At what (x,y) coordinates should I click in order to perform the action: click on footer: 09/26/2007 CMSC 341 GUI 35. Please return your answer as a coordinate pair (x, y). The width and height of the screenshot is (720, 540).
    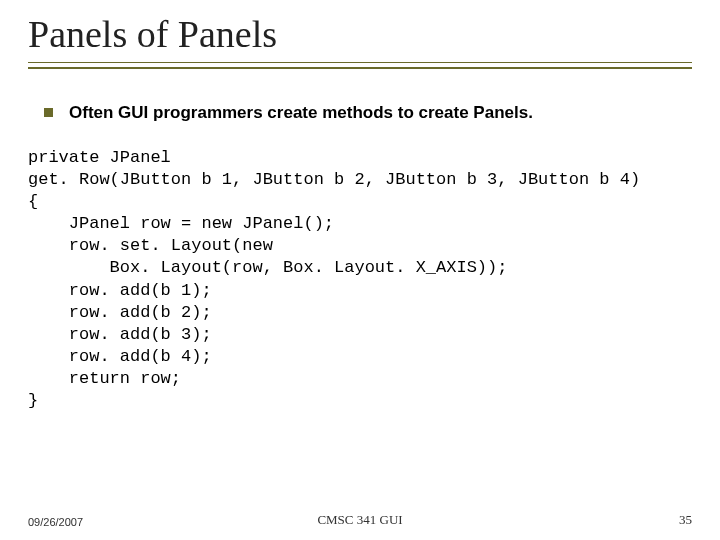
    Looking at the image, I should click on (360, 520).